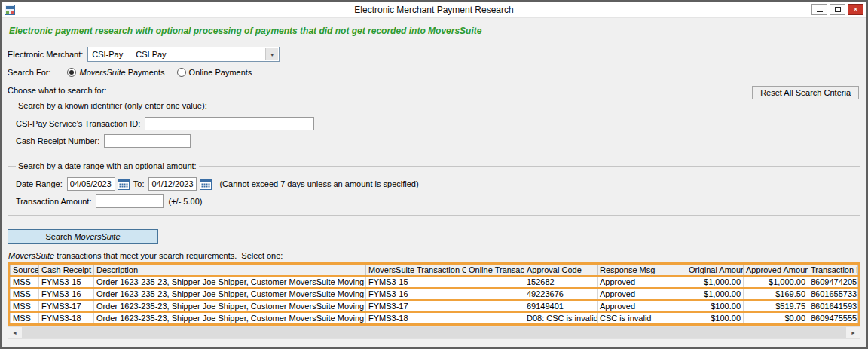 The width and height of the screenshot is (868, 349). Describe the element at coordinates (496, 270) in the screenshot. I see `col-online-transaction-code: Online Transaction Code` at that location.